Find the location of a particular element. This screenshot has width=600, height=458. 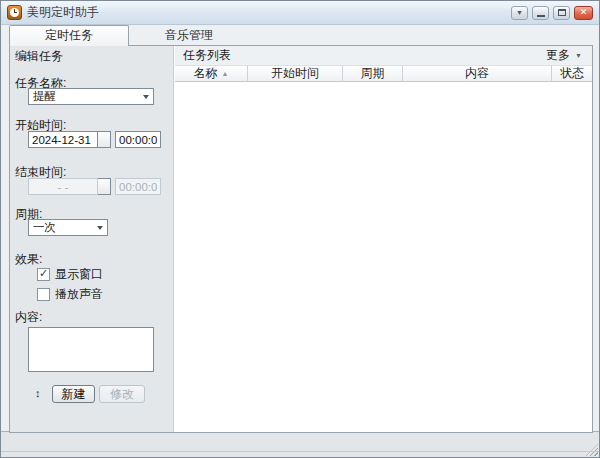

tab-bar: 定时任务 音乐管理 is located at coordinates (300, 35).